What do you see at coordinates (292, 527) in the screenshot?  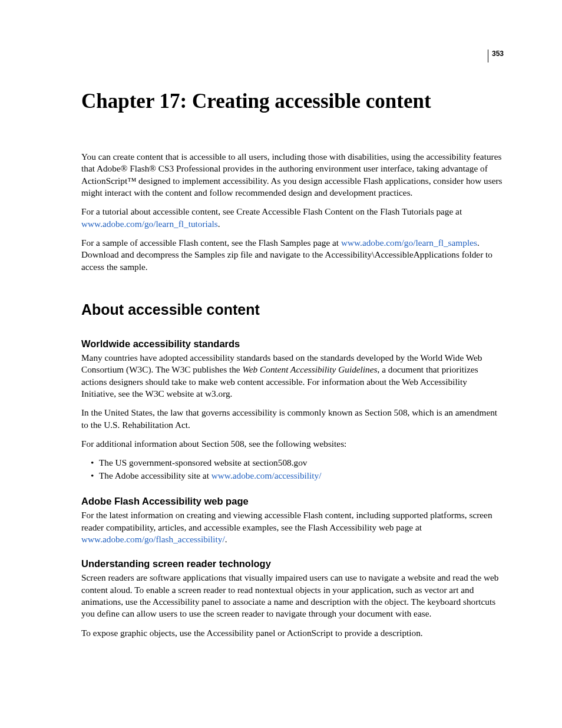 I see `flash-accessibility-paragraph: For the latest information on creating a…` at bounding box center [292, 527].